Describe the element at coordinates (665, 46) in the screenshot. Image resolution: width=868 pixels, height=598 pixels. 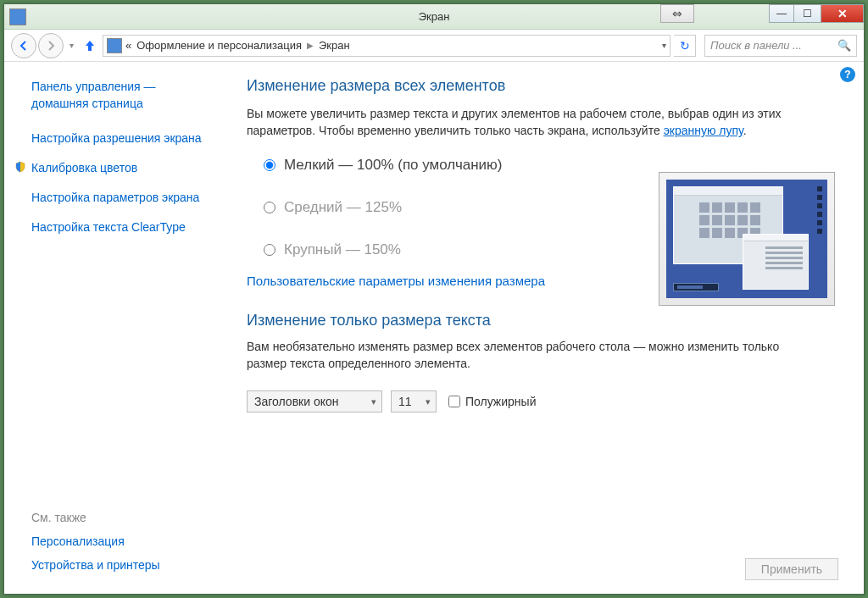
I see `chevron-down-icon: ▾` at that location.